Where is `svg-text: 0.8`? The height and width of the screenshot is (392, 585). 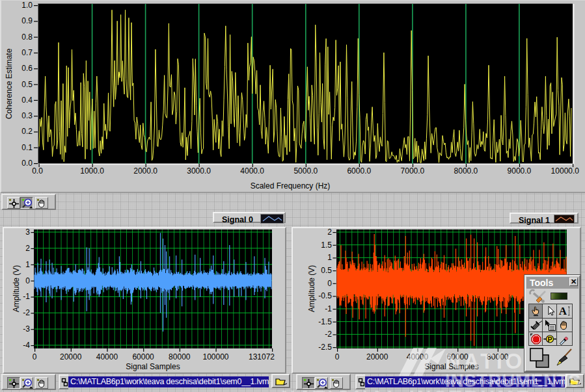
svg-text: 0.8 is located at coordinates (27, 37).